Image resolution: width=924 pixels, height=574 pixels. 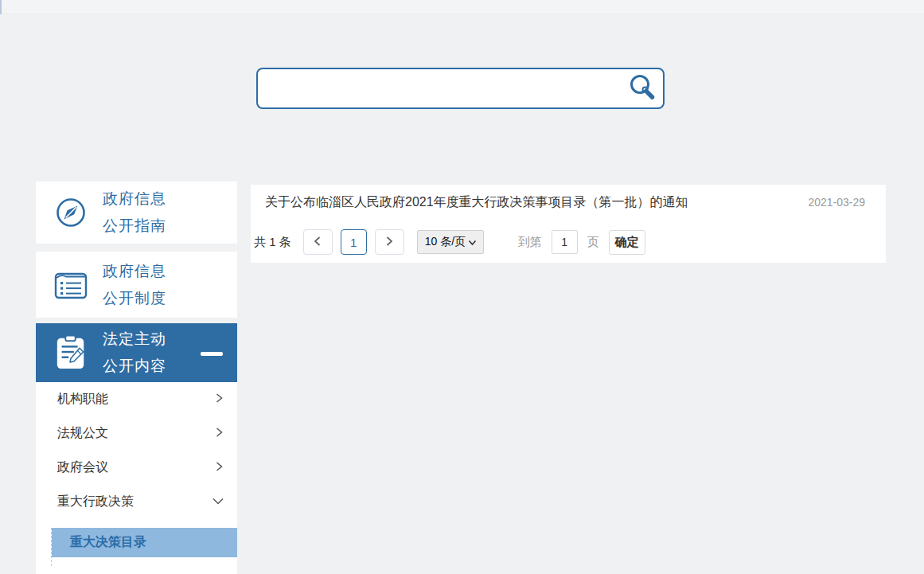 What do you see at coordinates (318, 242) in the screenshot?
I see `prev-page-button` at bounding box center [318, 242].